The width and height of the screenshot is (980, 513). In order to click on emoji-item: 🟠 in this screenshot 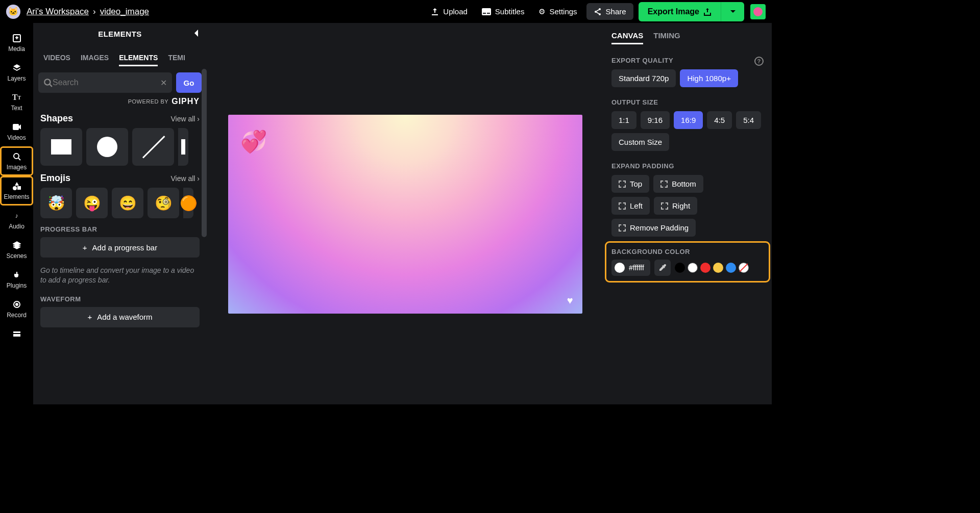, I will do `click(188, 203)`.